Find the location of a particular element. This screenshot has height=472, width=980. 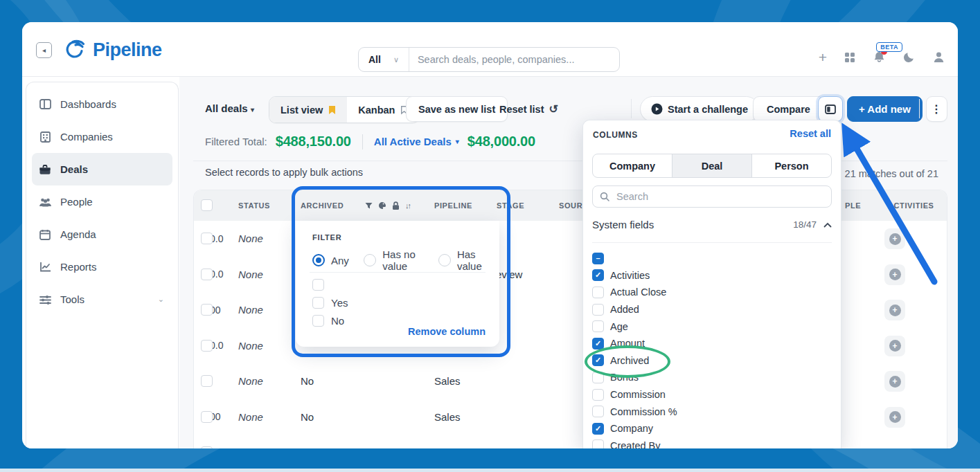

notifications-bell-icon is located at coordinates (880, 57).